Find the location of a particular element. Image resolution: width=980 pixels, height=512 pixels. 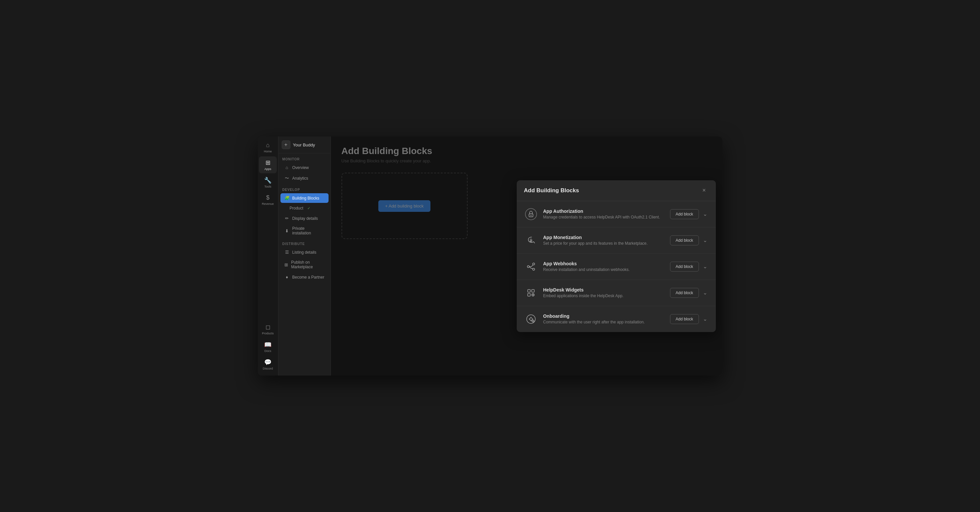

add-block-btn-helpdesk-widgets: Add block is located at coordinates (684, 293).